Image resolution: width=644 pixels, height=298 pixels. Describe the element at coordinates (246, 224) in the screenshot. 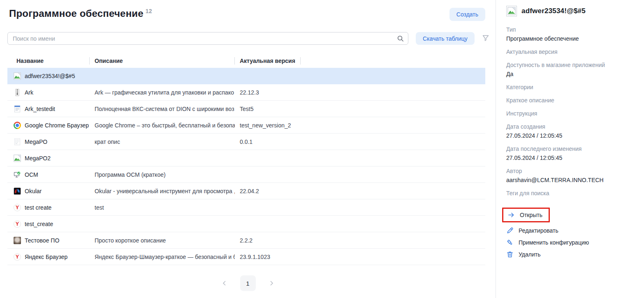

I see `table-row: Y test_create` at that location.